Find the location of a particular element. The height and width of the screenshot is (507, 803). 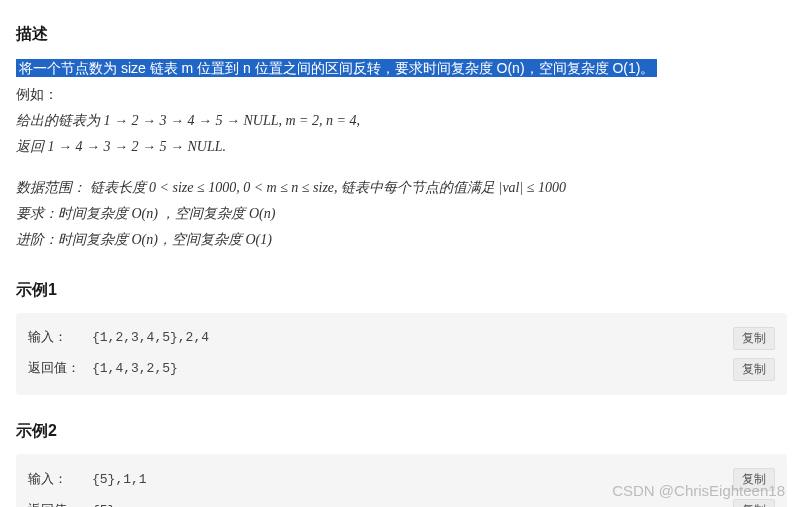

example-box-2: 输入： {5},1,1 复制 返回值： {5} 复制 is located at coordinates (402, 480).